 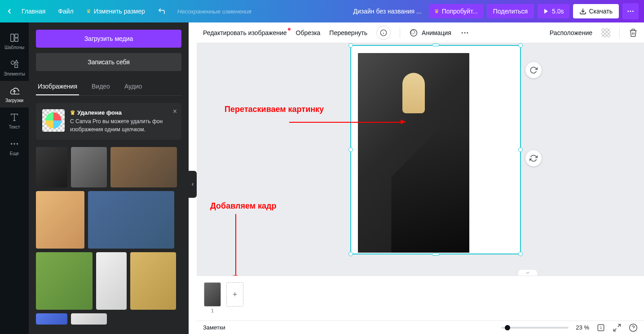 What do you see at coordinates (617, 328) in the screenshot?
I see `fullscreen-button` at bounding box center [617, 328].